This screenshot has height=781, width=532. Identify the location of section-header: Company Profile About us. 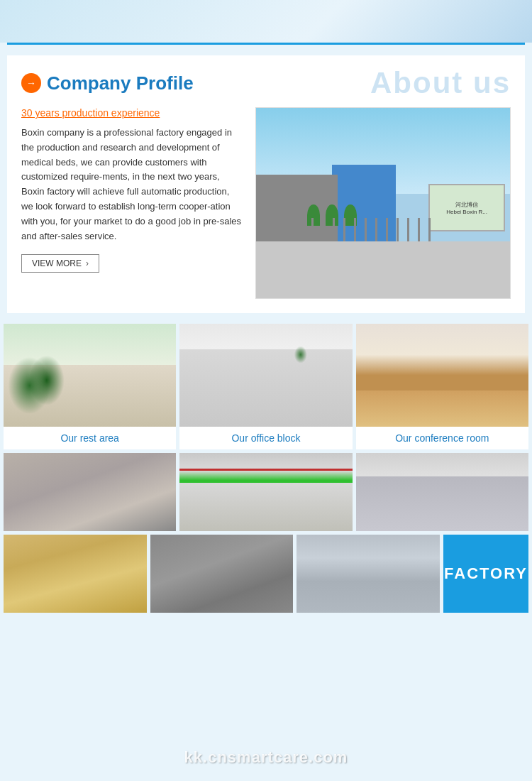
(266, 83).